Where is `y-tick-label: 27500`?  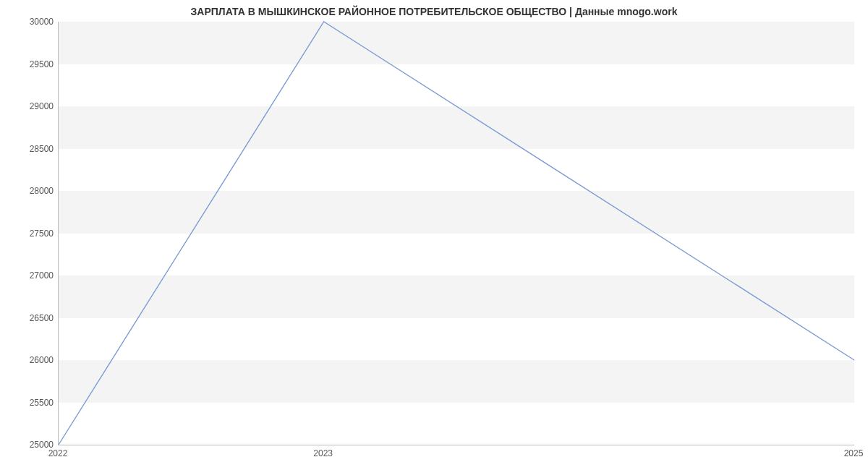 y-tick-label: 27500 is located at coordinates (32, 234).